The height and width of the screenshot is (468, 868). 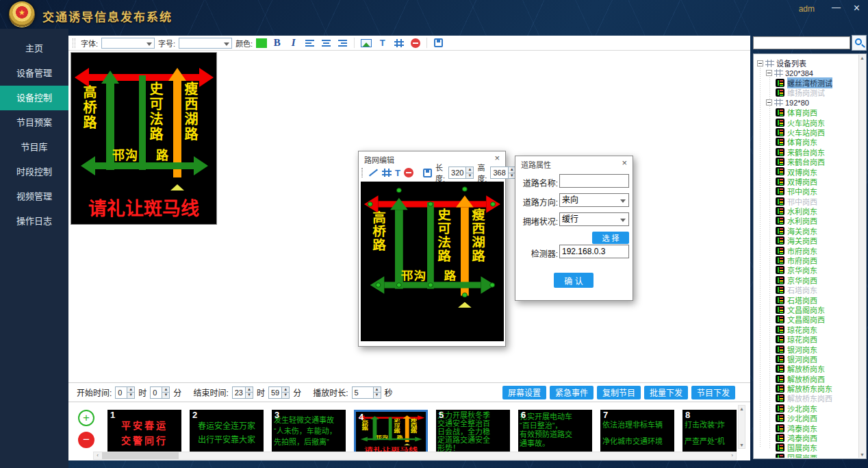 I want to click on sidebar-item: 节目预案, so click(x=34, y=123).